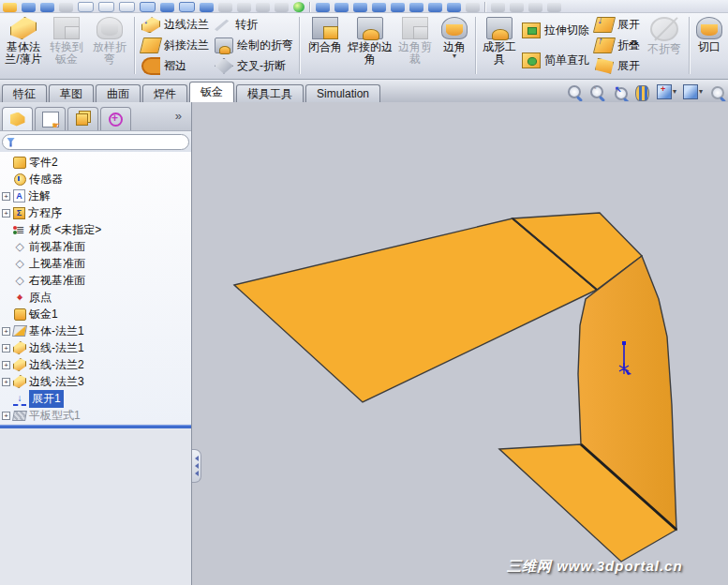  I want to click on tab-configurationmanager, so click(82, 118).